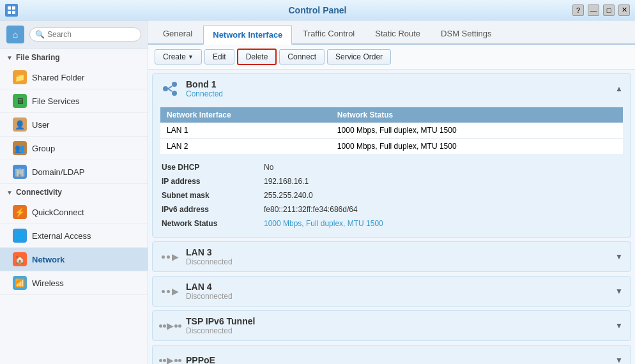 This screenshot has height=364, width=635. Describe the element at coordinates (401, 262) in the screenshot. I see `lan3-status: Disconnected` at that location.